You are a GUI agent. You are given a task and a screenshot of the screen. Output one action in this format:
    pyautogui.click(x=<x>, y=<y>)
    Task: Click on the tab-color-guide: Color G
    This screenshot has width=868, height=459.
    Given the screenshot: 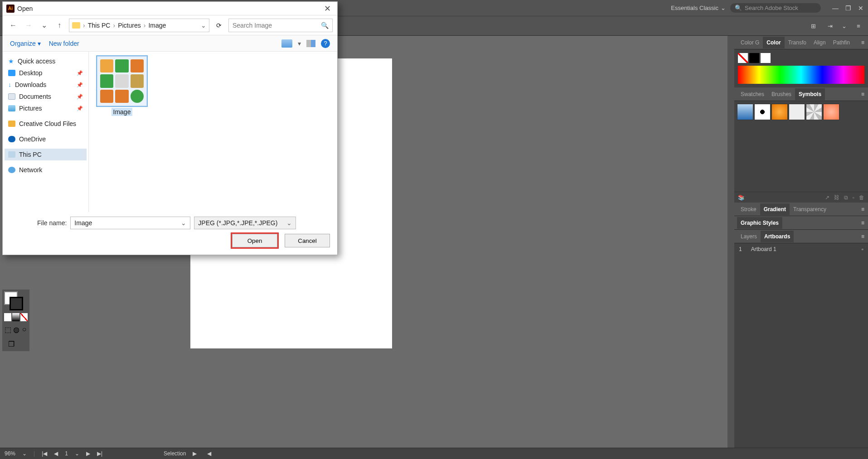 What is the action you would take?
    pyautogui.click(x=750, y=43)
    